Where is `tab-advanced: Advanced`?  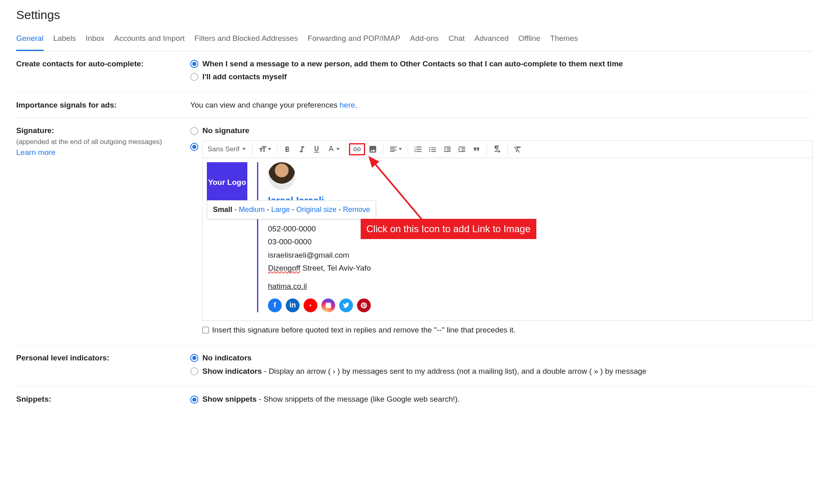 tab-advanced: Advanced is located at coordinates (491, 42).